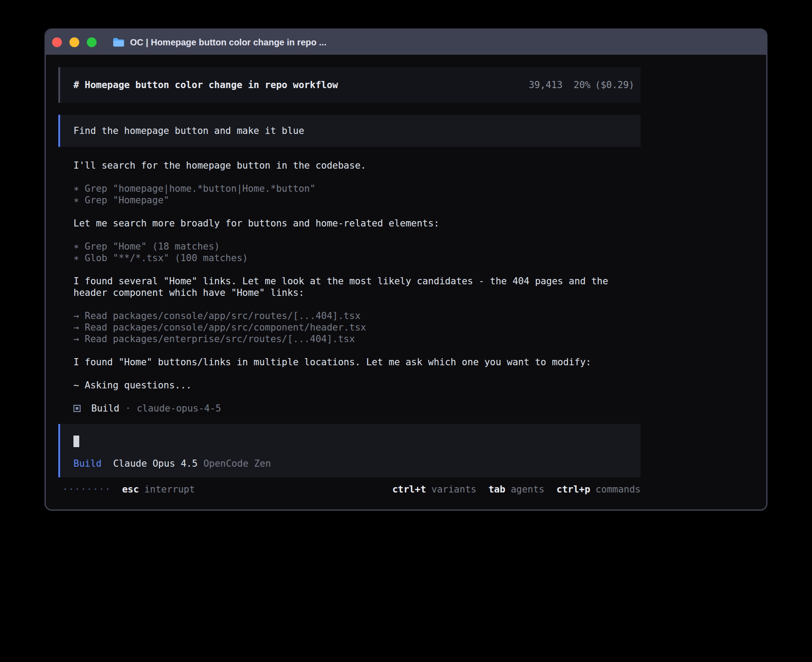 The width and height of the screenshot is (812, 662). I want to click on token-count: 39,413, so click(546, 85).